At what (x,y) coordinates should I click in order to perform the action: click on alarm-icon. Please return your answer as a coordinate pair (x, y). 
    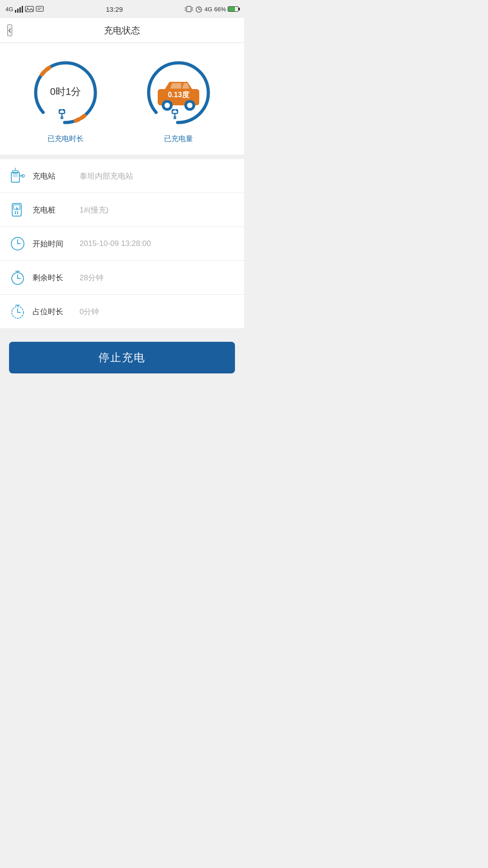
    Looking at the image, I should click on (199, 9).